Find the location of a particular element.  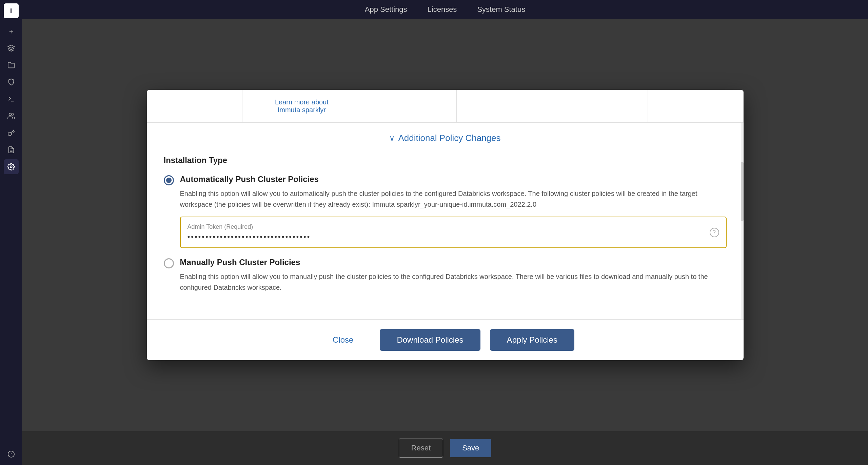

auto-push-radio is located at coordinates (169, 180).